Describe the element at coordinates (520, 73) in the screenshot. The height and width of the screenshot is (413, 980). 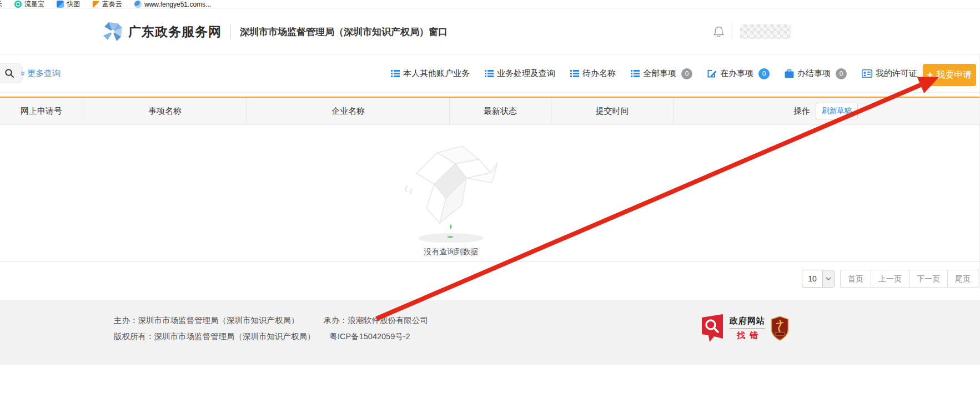
I see `nav-item-business-query: 业务处理及查询` at that location.